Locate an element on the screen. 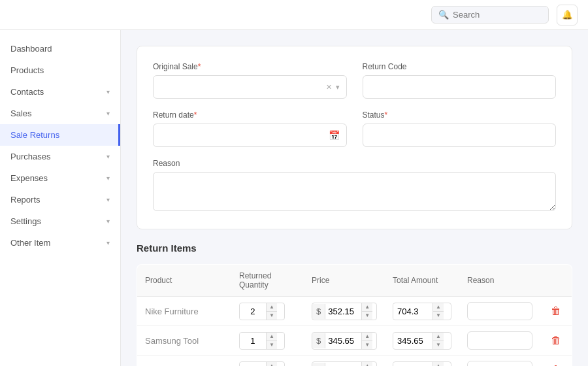  qty-up-0: ▲ is located at coordinates (272, 307).